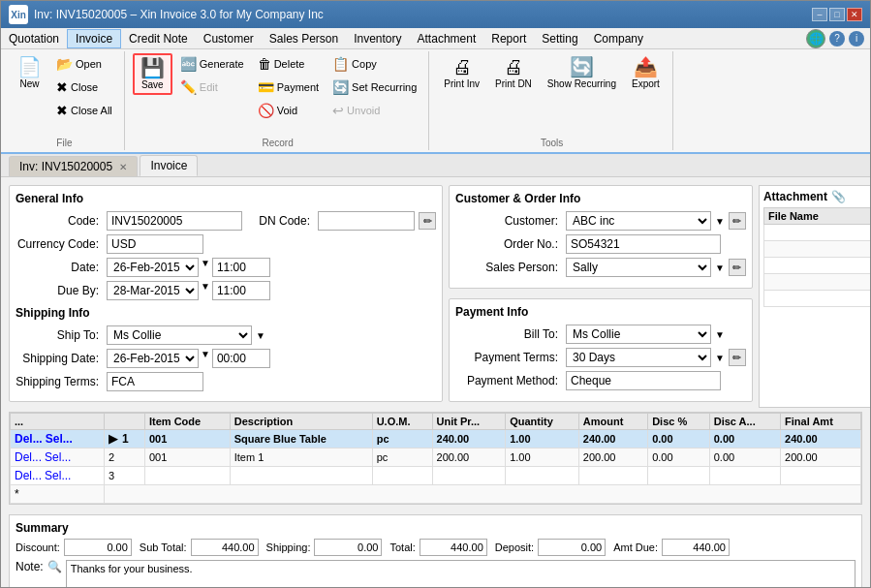 Image resolution: width=871 pixels, height=588 pixels. What do you see at coordinates (612, 440) in the screenshot?
I see `row-amount: 240.00` at bounding box center [612, 440].